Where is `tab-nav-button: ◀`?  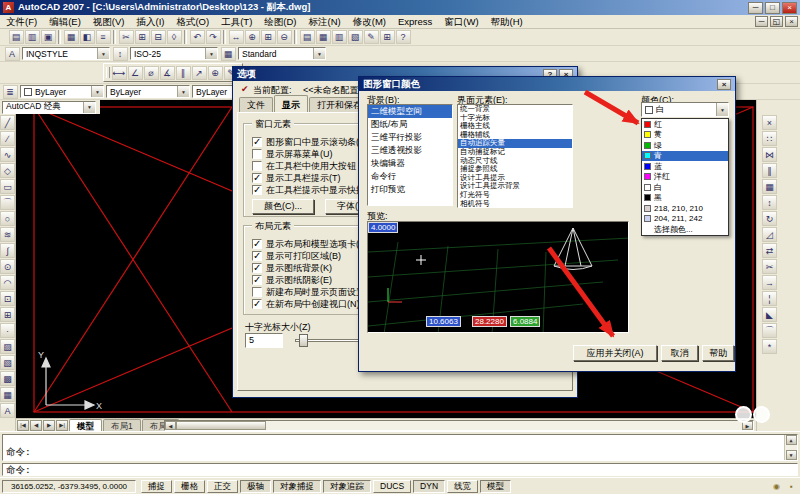 tab-nav-button: ◀ is located at coordinates (36, 426).